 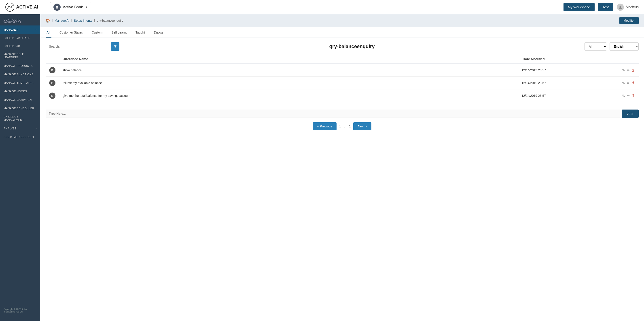 What do you see at coordinates (20, 56) in the screenshot?
I see `sidebar-item-manage-self-learning: MANAGE SELF LEARNING` at bounding box center [20, 56].